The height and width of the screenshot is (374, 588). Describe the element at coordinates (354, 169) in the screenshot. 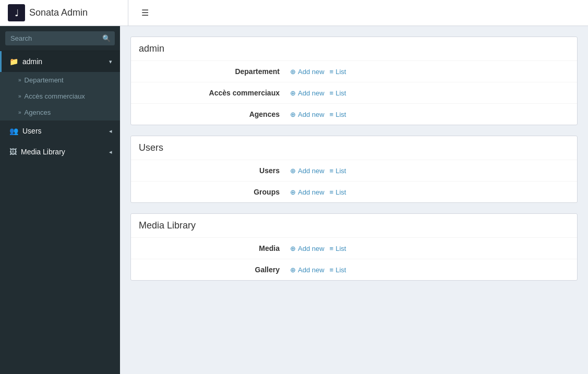

I see `users-section: Users Users ⊕ Add new ≡ List` at that location.